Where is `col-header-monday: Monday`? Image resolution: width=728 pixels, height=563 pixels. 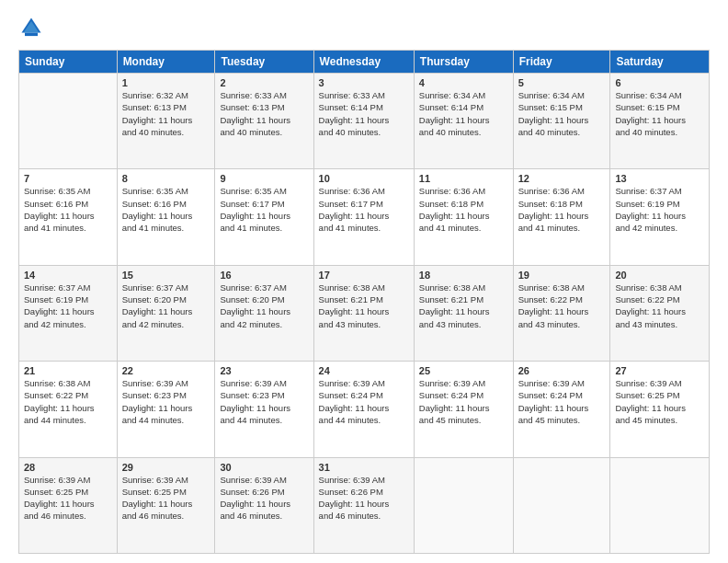 col-header-monday: Monday is located at coordinates (165, 63).